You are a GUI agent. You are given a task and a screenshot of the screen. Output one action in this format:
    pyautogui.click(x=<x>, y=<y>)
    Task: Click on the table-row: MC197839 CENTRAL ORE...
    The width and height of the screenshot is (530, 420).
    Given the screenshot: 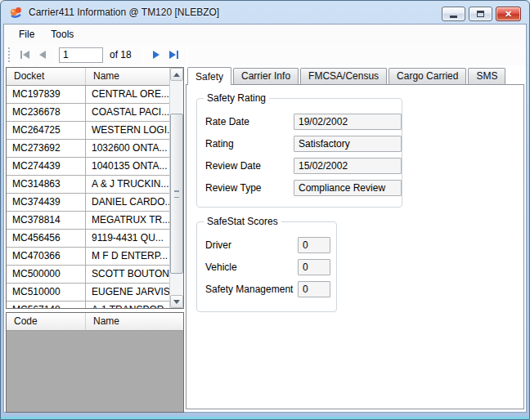 What is the action you would take?
    pyautogui.click(x=88, y=95)
    